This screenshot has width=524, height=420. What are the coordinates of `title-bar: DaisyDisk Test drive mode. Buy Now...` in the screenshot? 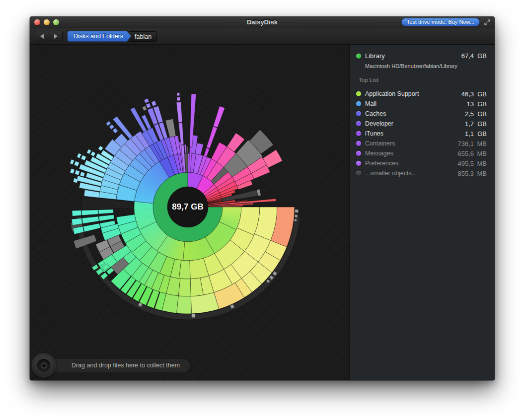 It's located at (262, 22).